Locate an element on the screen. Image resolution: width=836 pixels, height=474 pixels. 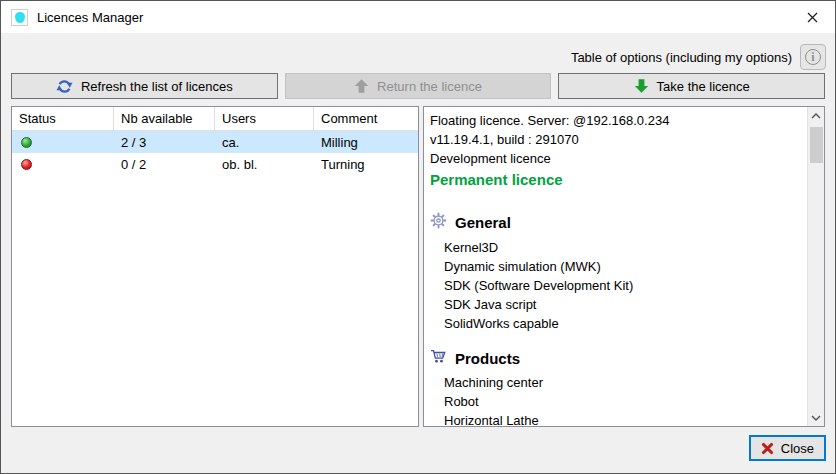
general-item: Kernel3D is located at coordinates (616, 248).